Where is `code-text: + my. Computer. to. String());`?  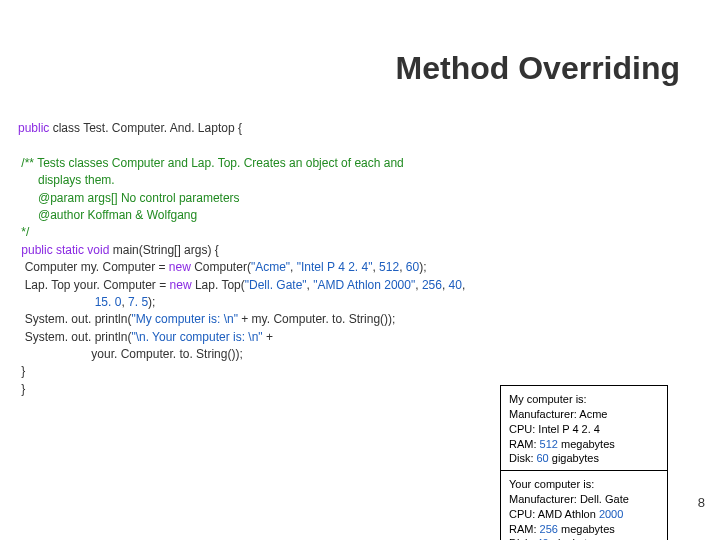 code-text: + my. Computer. to. String()); is located at coordinates (318, 319).